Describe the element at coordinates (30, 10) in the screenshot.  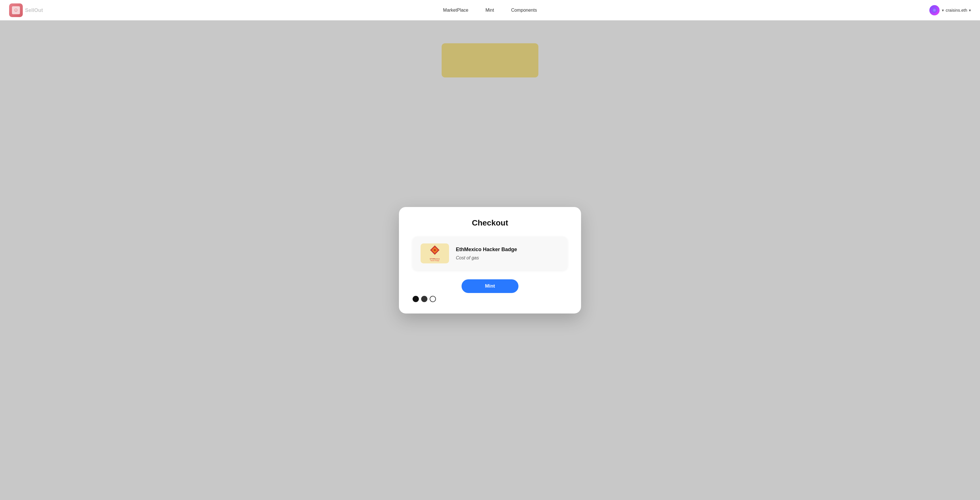
I see `logo-sell: Sell` at that location.